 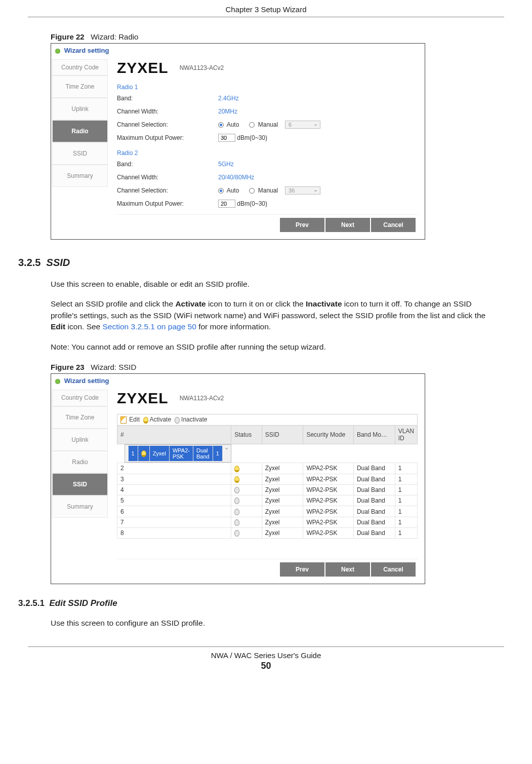 What do you see at coordinates (247, 435) in the screenshot?
I see `col-status: Status` at bounding box center [247, 435].